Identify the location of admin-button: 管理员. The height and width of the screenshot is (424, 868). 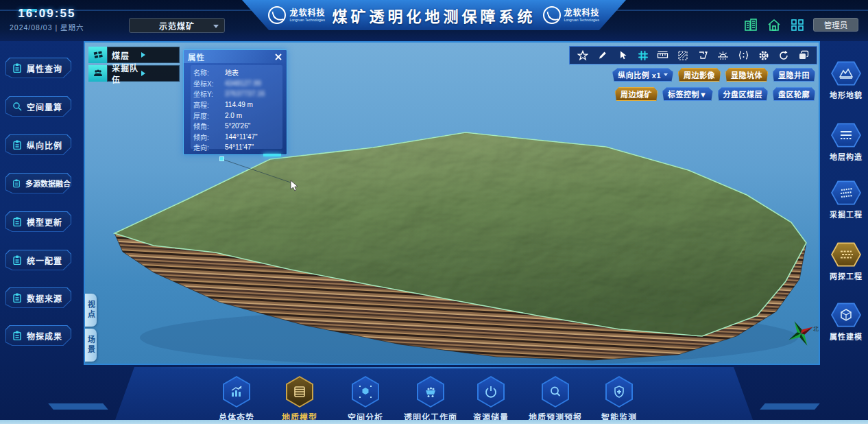
(836, 25).